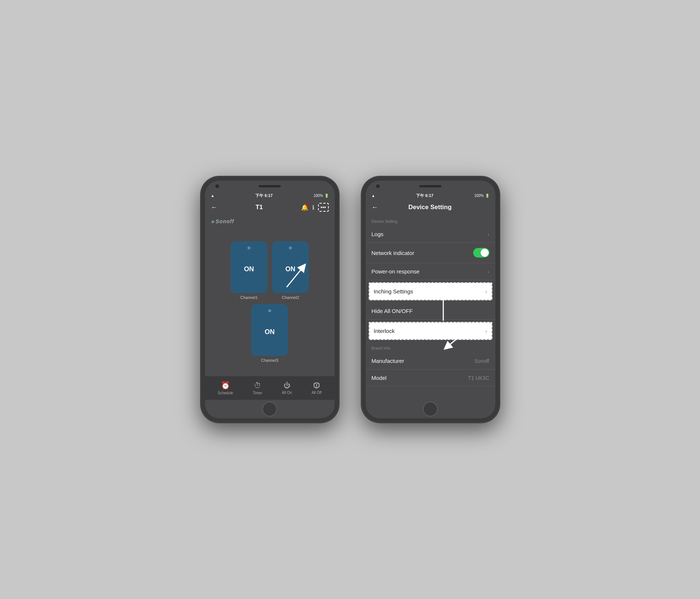 The width and height of the screenshot is (700, 599). I want to click on earpiece-speaker, so click(270, 186).